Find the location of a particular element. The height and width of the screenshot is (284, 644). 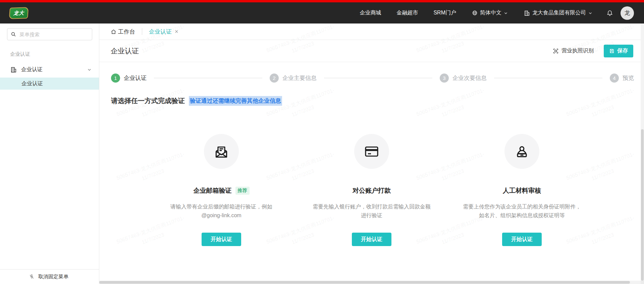

company-switcher: 龙大食品集团有限公司 is located at coordinates (558, 13).